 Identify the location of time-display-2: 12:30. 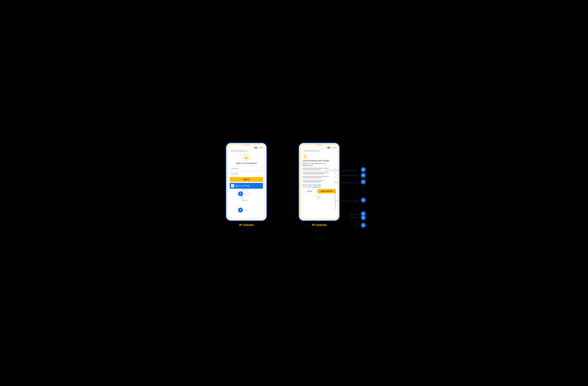
(334, 148).